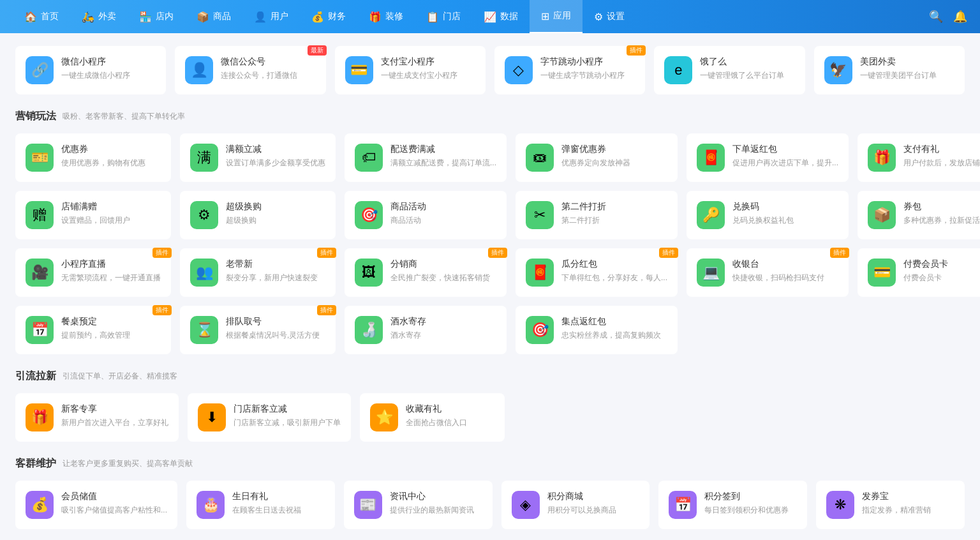 The height and width of the screenshot is (540, 980). I want to click on card-title: 微信小程序, so click(108, 62).